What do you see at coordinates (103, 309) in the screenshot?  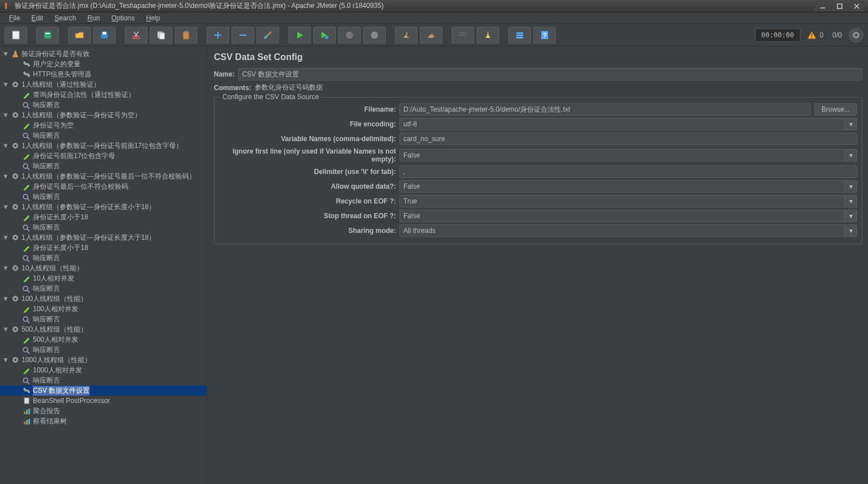 I see `tree-node: 100人相对并发` at bounding box center [103, 309].